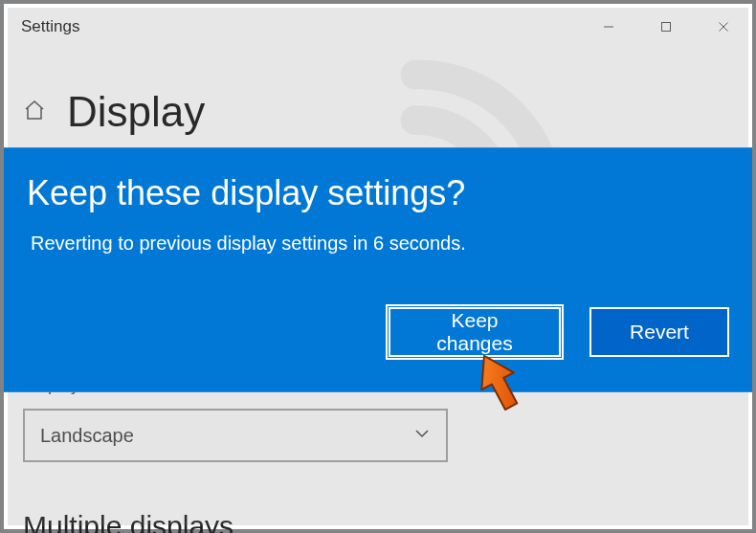  I want to click on maximize-button, so click(666, 27).